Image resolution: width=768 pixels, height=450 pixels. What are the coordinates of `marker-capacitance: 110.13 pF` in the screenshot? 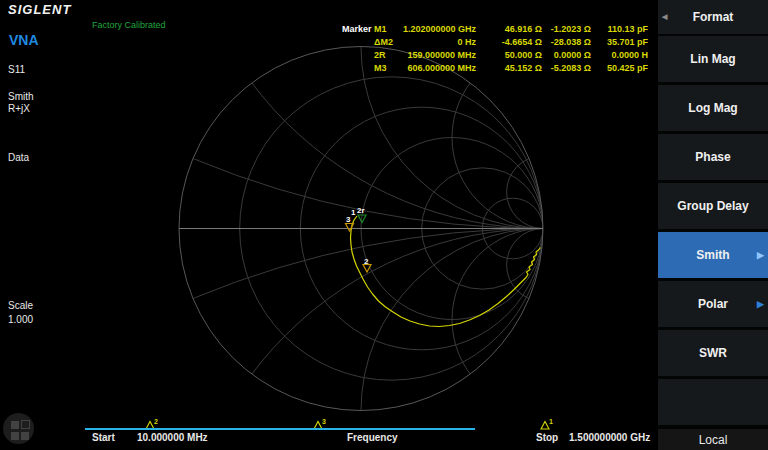 It's located at (620, 30).